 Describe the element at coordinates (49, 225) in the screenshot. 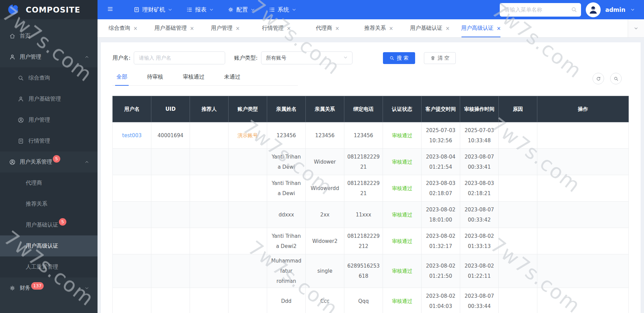

I see `sidebar-submenu: 代理商推荐关系用户基础认证5用户高级认证人工重置管理` at that location.